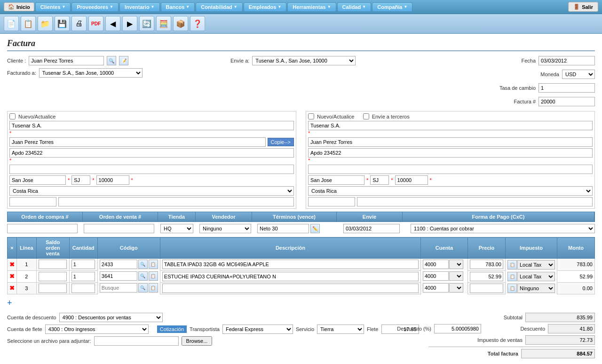 The width and height of the screenshot is (602, 364). What do you see at coordinates (567, 102) in the screenshot?
I see `factura-input` at bounding box center [567, 102].